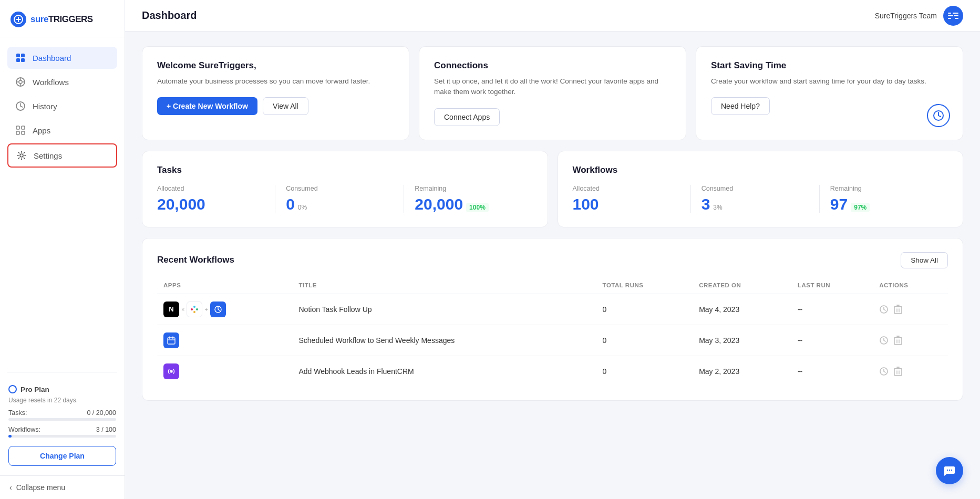  Describe the element at coordinates (740, 106) in the screenshot. I see `need-help-button: Need Help?` at that location.